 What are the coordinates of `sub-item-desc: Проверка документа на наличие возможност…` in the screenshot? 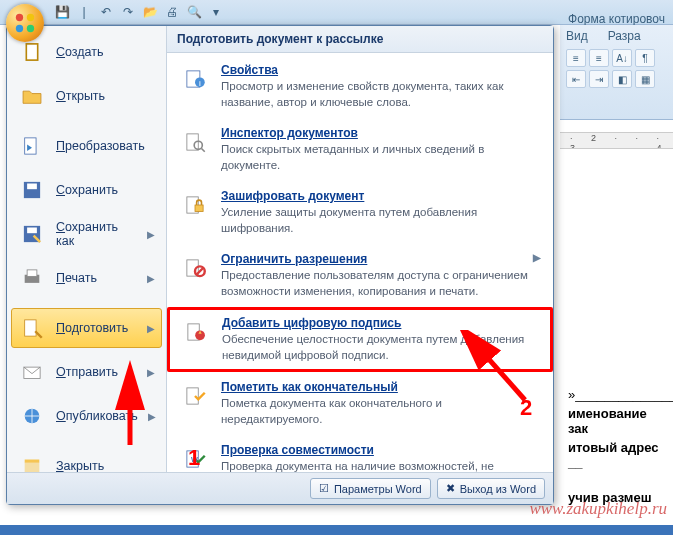 It's located at (381, 466).